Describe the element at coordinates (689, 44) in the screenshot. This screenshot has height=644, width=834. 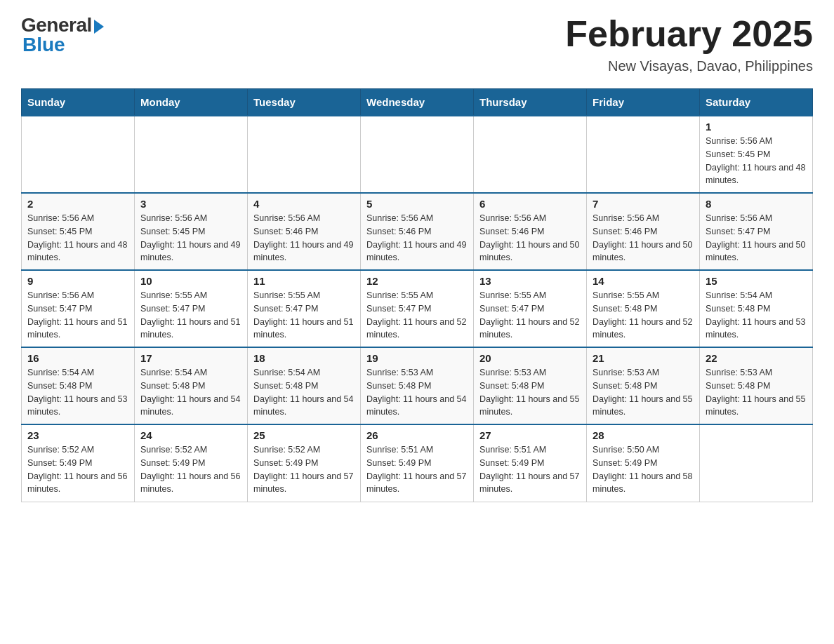
I see `title-section: February 2025 New Visayas, Davao, Philip…` at that location.